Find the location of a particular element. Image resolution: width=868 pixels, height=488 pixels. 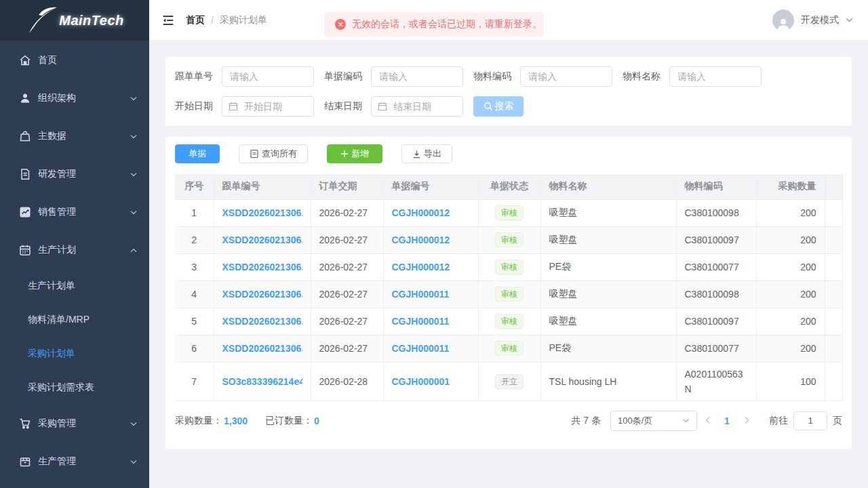

col-qty: 采购数量 is located at coordinates (791, 187).